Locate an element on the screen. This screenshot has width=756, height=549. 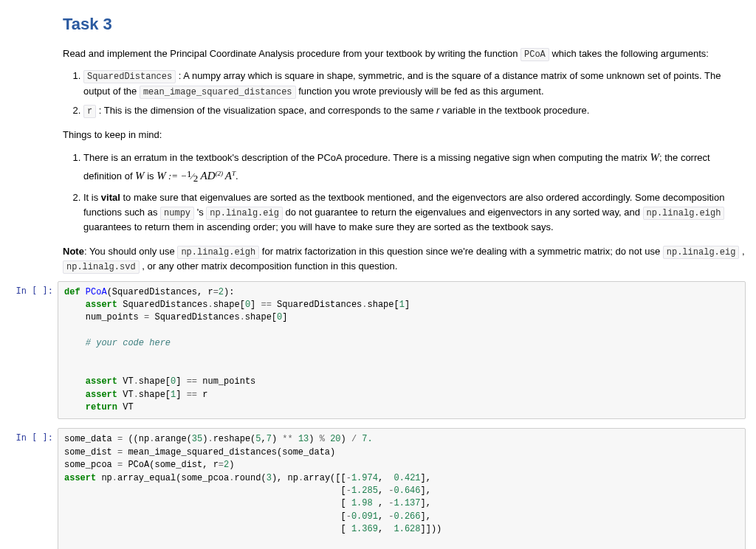
note2-e: guarantees to return them in ascending o… is located at coordinates (319, 227).